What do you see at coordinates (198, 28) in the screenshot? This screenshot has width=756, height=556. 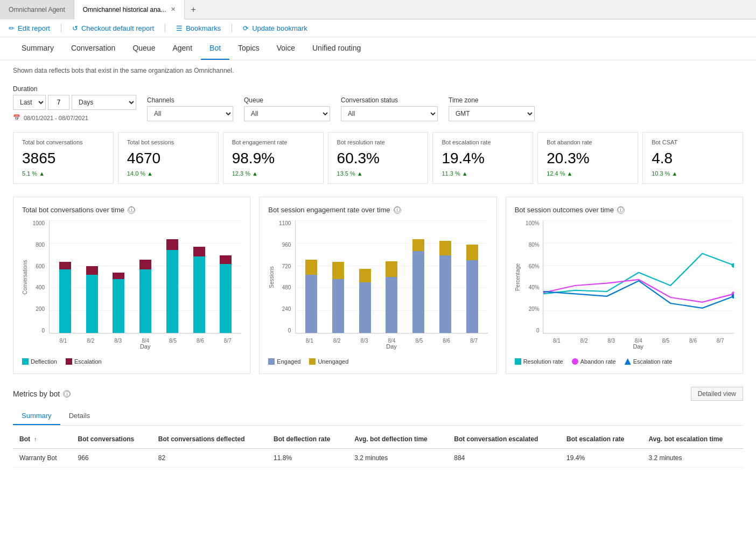 I see `bookmarks-button: ☰ Bookmarks` at bounding box center [198, 28].